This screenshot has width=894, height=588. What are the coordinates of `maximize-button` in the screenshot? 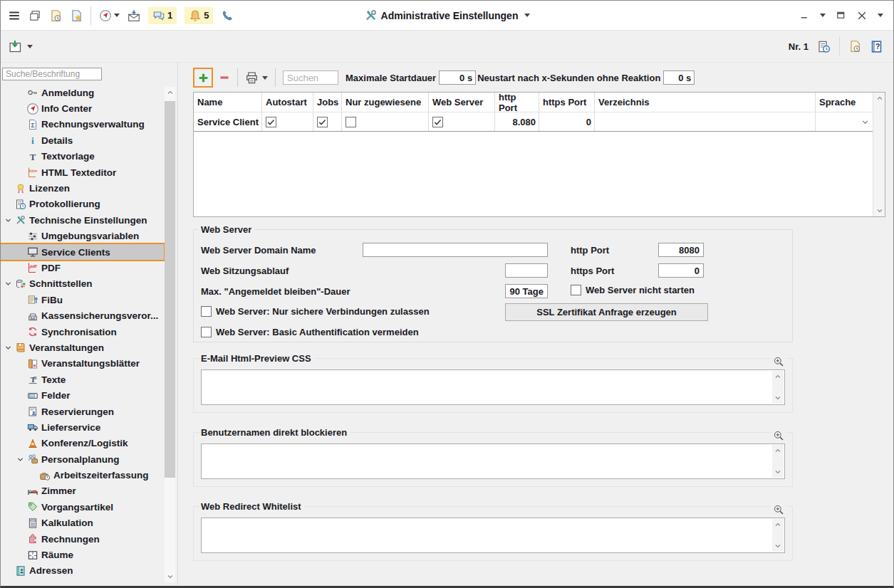 It's located at (841, 16).